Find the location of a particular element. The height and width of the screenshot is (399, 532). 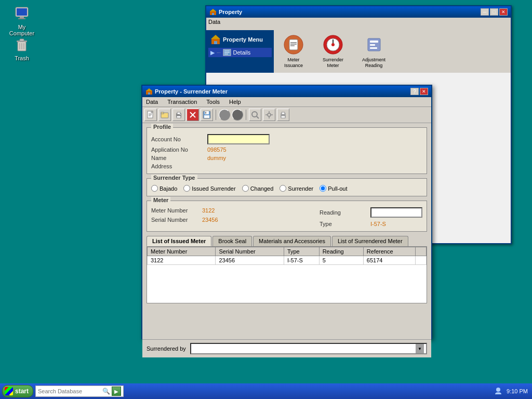

table-cell: 23456 is located at coordinates (249, 261).